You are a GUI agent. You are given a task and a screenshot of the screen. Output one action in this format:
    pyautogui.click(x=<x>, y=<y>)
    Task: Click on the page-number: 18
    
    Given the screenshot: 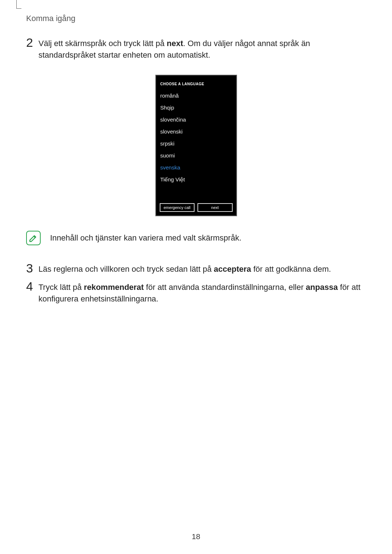 What is the action you would take?
    pyautogui.click(x=196, y=537)
    